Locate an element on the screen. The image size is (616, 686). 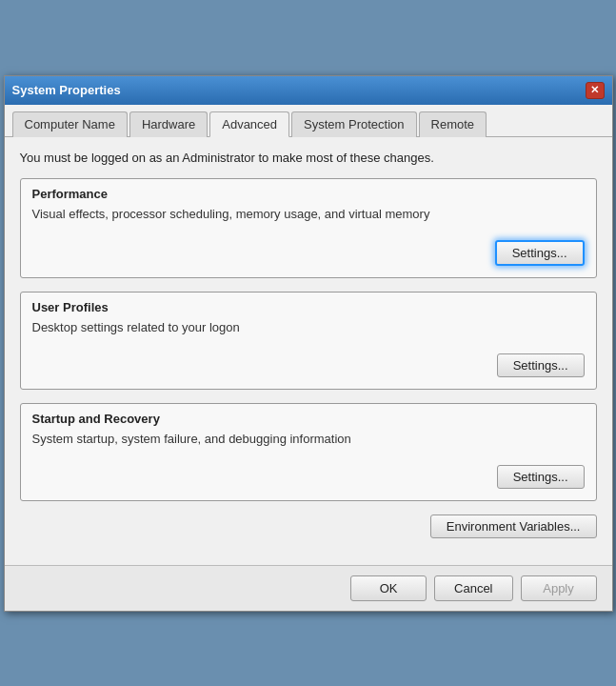
tab-remote: Remote is located at coordinates (453, 124).